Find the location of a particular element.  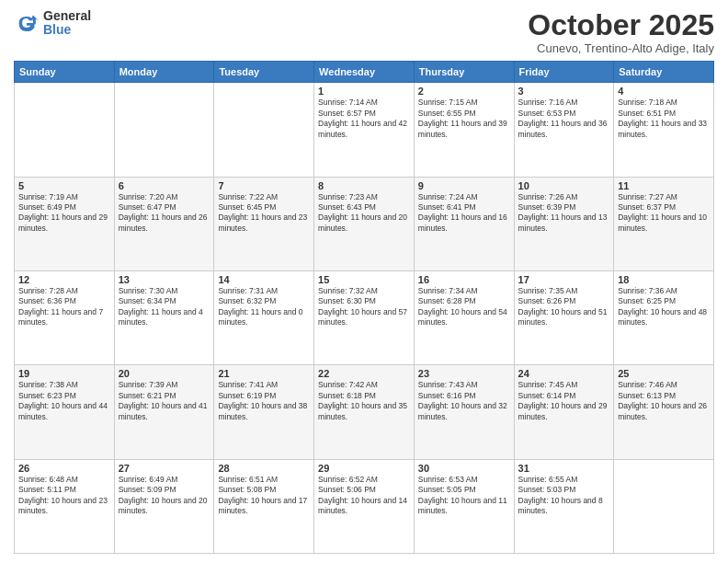

location-subtitle: Cunevo, Trentino-Alto Adige, Italy is located at coordinates (621, 48).